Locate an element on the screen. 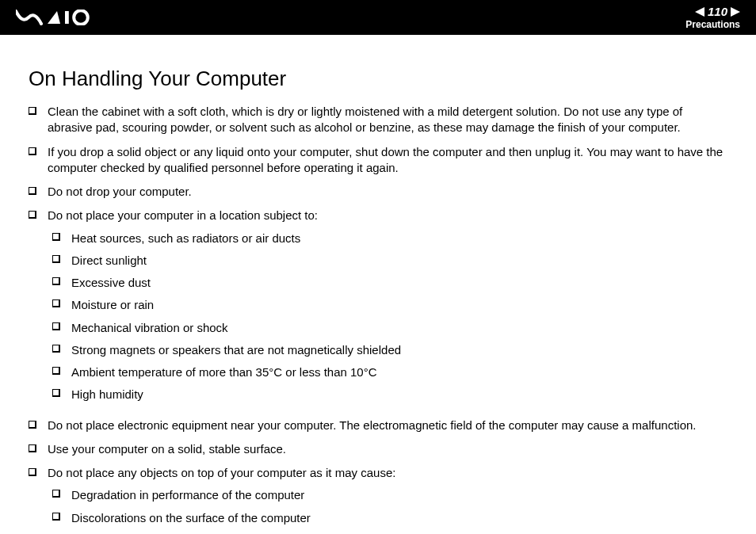 The width and height of the screenshot is (756, 534). page-number: 110 is located at coordinates (718, 11).